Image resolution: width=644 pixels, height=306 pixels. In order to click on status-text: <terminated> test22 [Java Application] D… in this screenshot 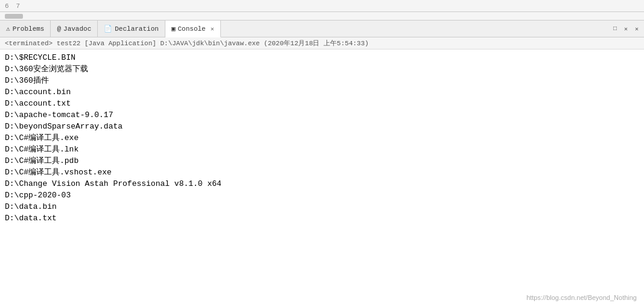, I will do `click(187, 43)`.